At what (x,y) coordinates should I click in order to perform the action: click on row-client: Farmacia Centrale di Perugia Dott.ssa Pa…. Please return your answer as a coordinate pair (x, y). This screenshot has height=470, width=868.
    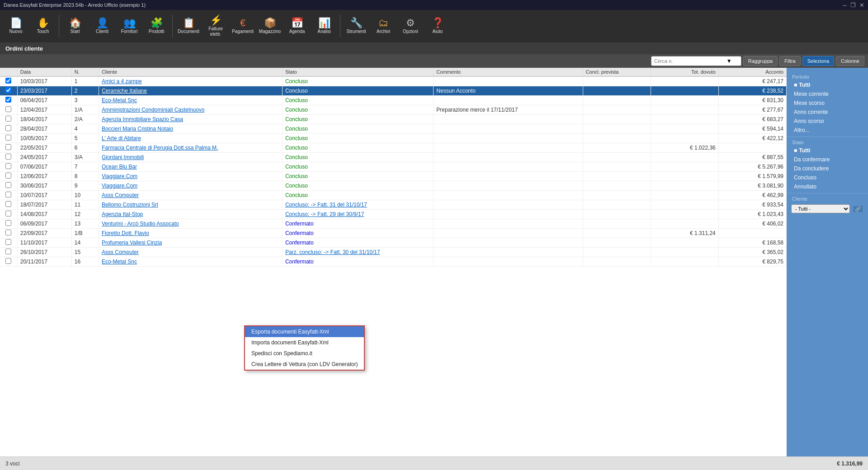
    Looking at the image, I should click on (190, 148).